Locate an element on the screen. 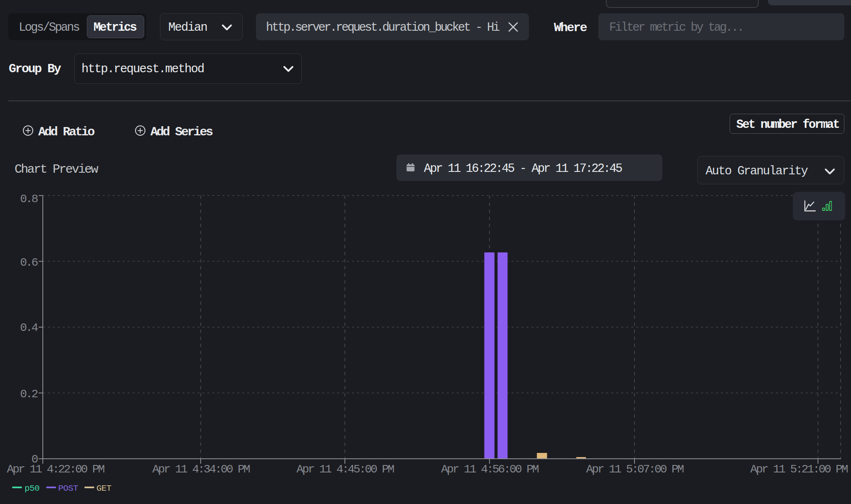  svg-text: Apr 11 5:07:00 PM is located at coordinates (635, 469).